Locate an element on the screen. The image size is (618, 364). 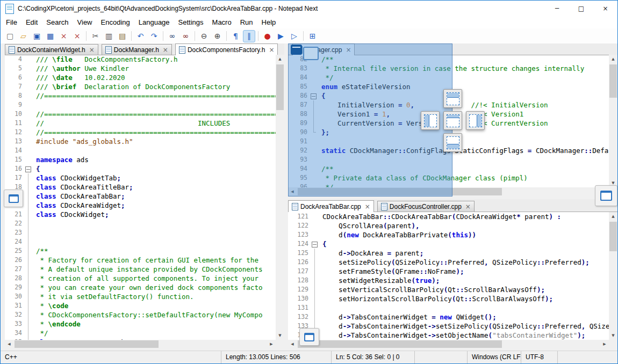
save-file-button: ▣ is located at coordinates (37, 37).